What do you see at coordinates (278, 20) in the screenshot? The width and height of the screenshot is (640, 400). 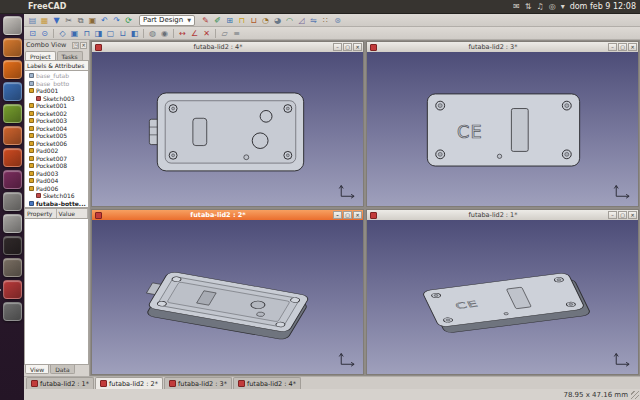 I see `groove-button: ◕` at bounding box center [278, 20].